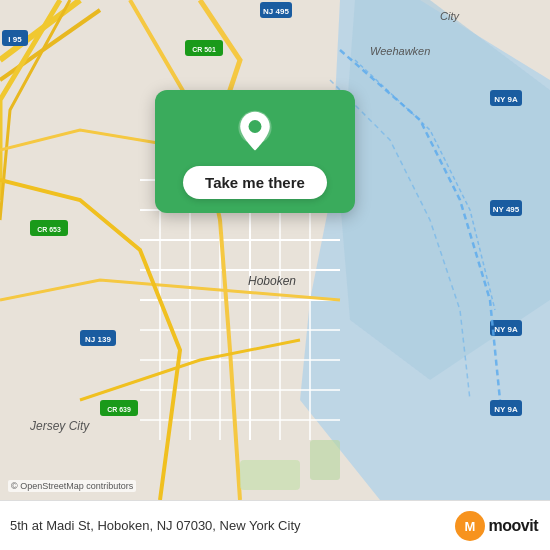 Image resolution: width=550 pixels, height=550 pixels. What do you see at coordinates (119, 410) in the screenshot?
I see `svg-text: CR 639` at bounding box center [119, 410].